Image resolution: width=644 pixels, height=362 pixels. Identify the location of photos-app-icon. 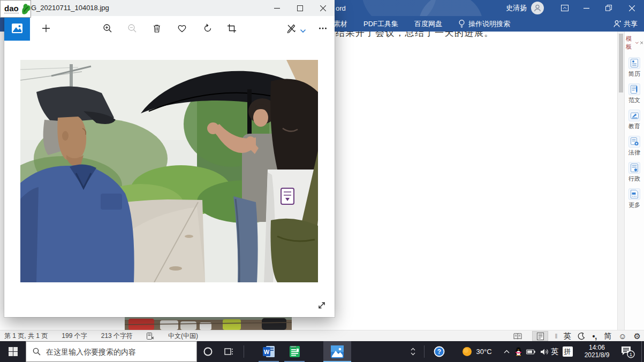
(337, 352).